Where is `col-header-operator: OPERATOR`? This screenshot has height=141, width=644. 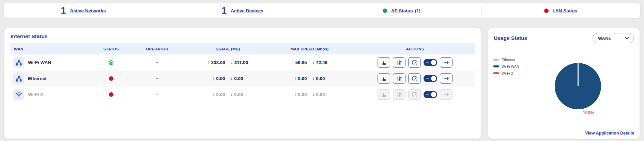 col-header-operator: OPERATOR is located at coordinates (157, 49).